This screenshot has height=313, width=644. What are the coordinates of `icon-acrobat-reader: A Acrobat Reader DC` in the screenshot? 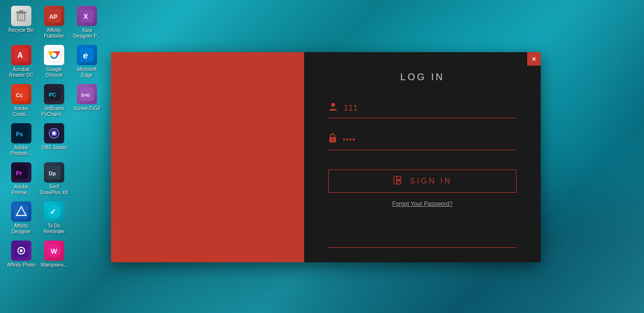 It's located at (21, 62).